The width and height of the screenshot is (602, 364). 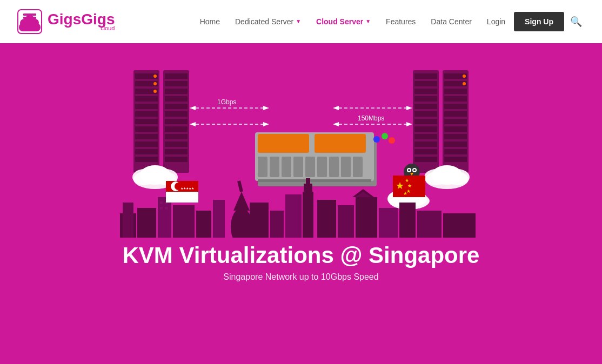 What do you see at coordinates (302, 255) in the screenshot?
I see `hero-title: KVM Virtualizations @ Singapore` at bounding box center [302, 255].